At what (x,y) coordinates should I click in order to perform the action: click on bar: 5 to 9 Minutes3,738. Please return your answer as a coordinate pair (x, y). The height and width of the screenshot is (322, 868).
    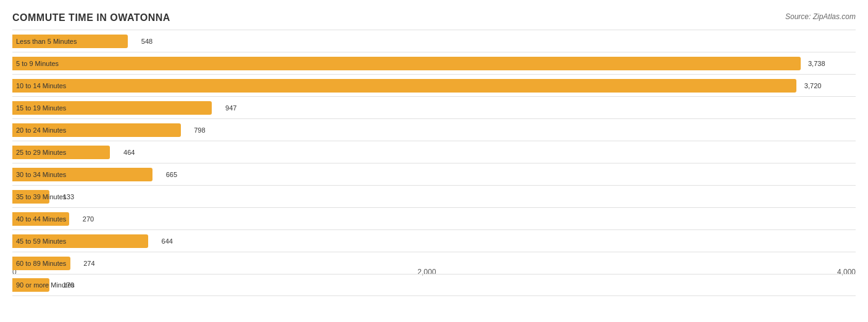
    Looking at the image, I should click on (406, 64).